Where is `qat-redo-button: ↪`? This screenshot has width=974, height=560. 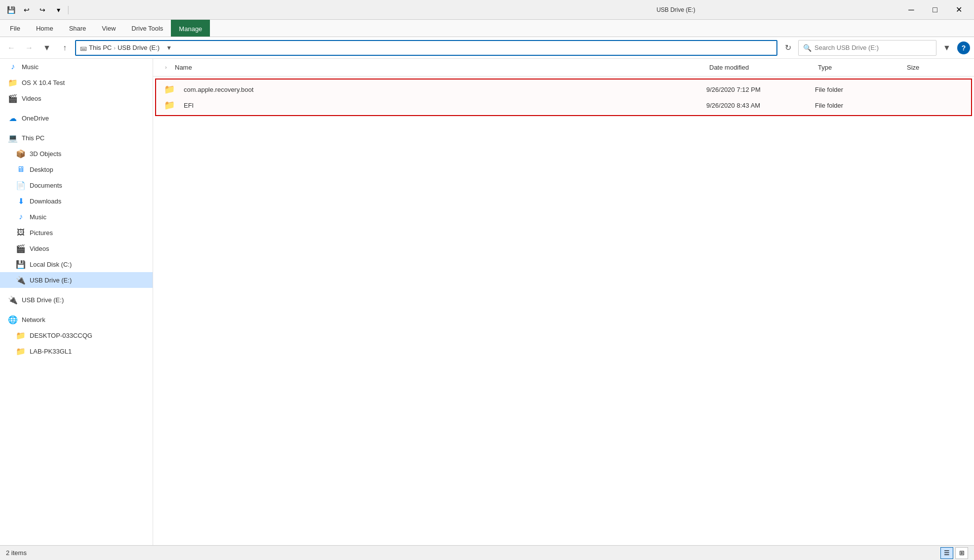
qat-redo-button: ↪ is located at coordinates (42, 10).